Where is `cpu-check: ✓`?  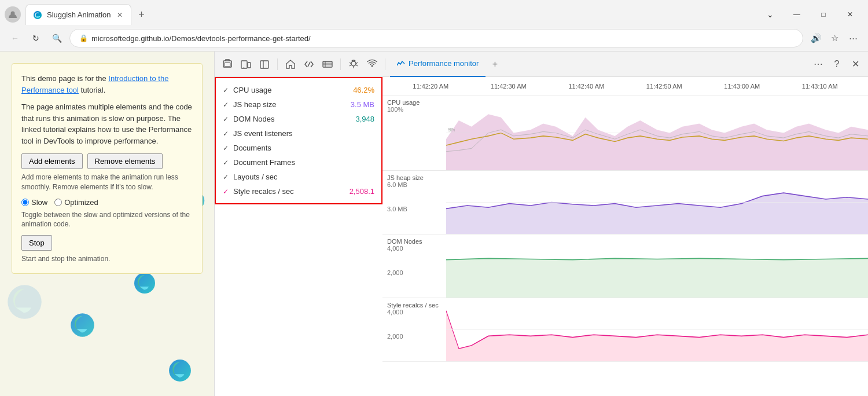
cpu-check: ✓ is located at coordinates (226, 90).